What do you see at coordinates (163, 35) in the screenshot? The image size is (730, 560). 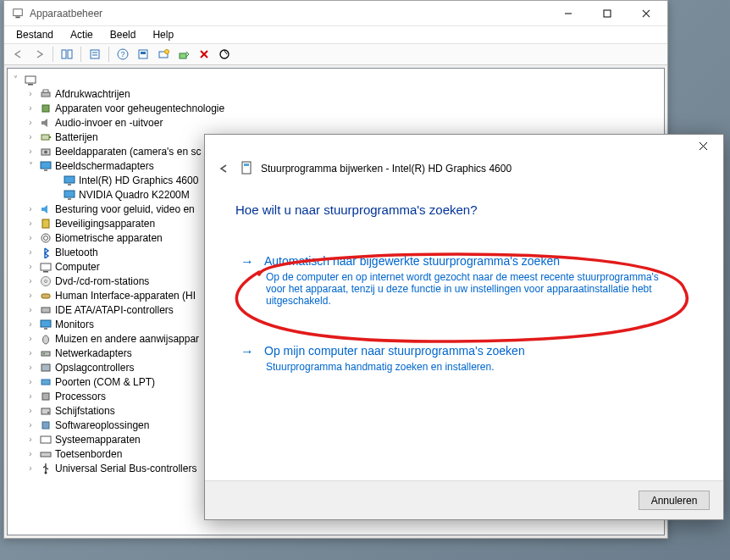 I see `menu-help: Help` at bounding box center [163, 35].